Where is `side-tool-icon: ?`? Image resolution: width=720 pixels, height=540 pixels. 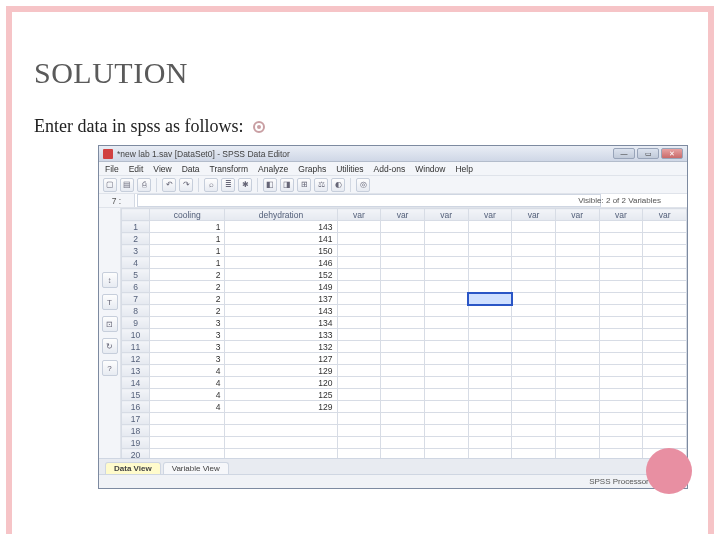
side-tool-icon: ? is located at coordinates (110, 368).